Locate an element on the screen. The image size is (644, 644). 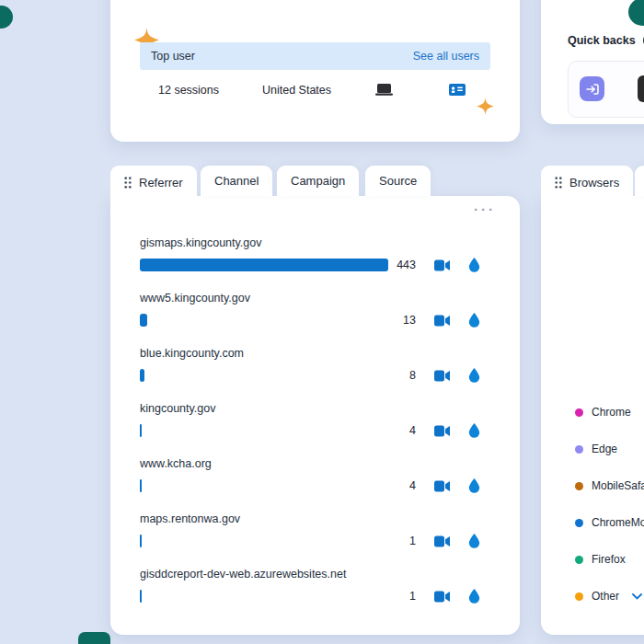
referrer-row: kingcounty.gov4 is located at coordinates (318, 430).